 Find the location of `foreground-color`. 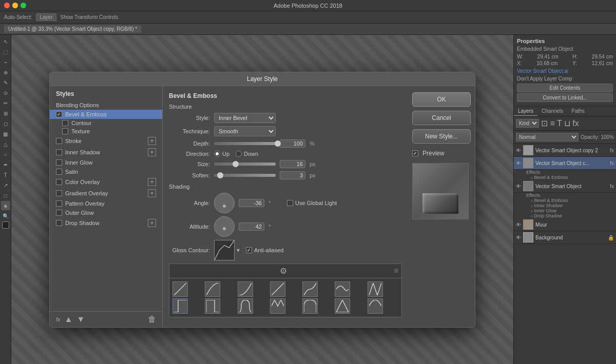

foreground-color is located at coordinates (6, 225).